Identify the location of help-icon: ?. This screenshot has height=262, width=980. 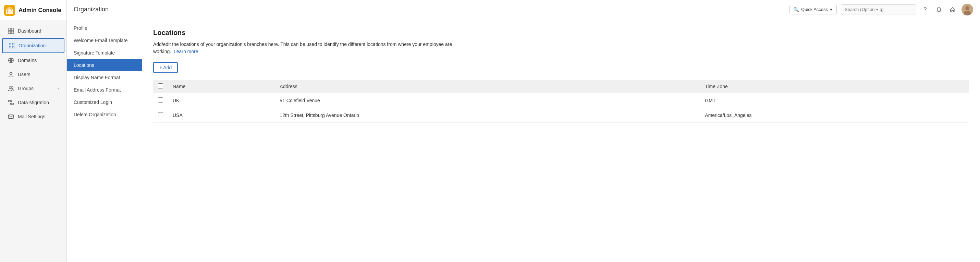
(925, 10).